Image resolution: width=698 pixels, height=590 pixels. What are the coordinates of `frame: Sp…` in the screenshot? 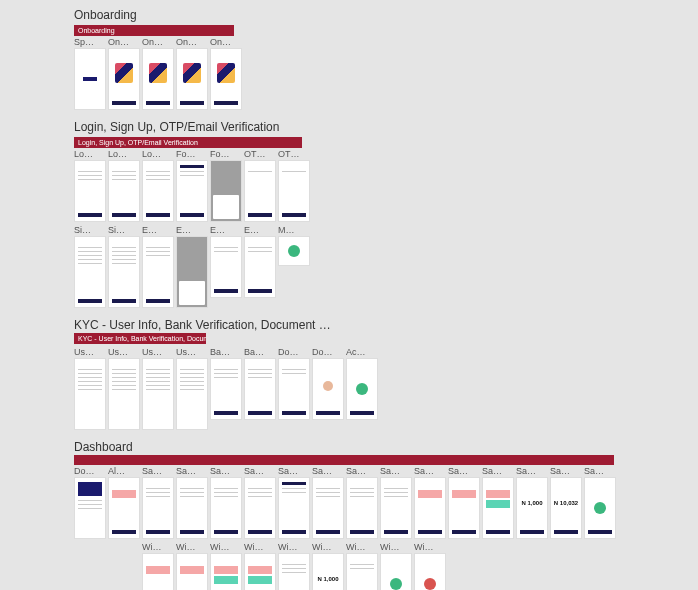 It's located at (90, 73).